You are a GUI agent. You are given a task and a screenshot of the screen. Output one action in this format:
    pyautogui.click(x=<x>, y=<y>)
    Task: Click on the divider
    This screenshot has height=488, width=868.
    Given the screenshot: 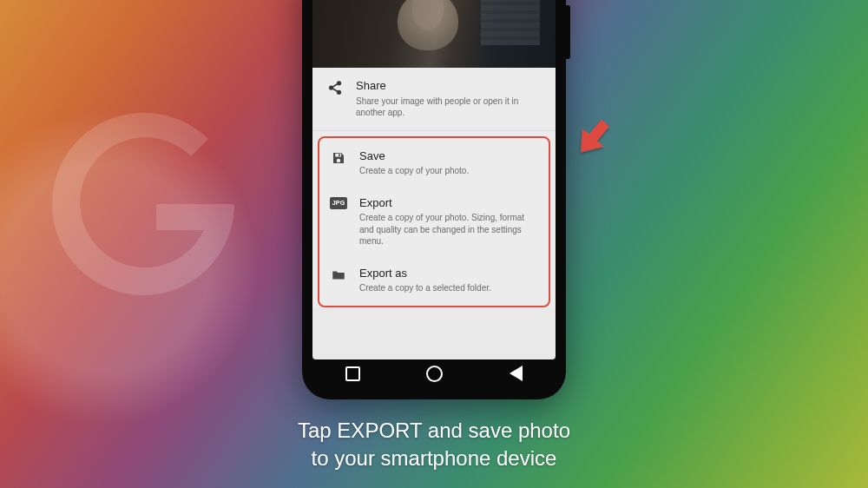 What is the action you would take?
    pyautogui.click(x=434, y=130)
    